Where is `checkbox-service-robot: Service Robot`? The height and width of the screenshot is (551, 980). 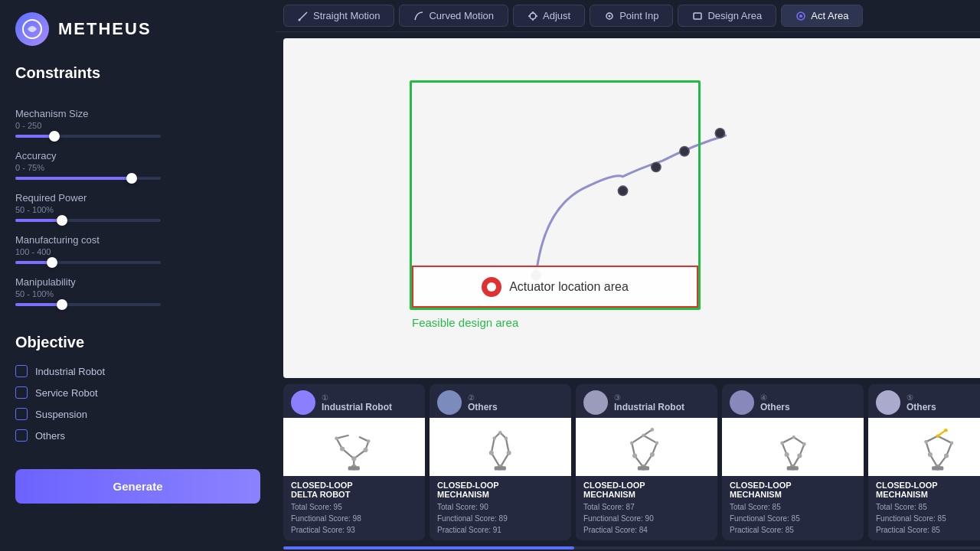 checkbox-service-robot: Service Robot is located at coordinates (138, 393).